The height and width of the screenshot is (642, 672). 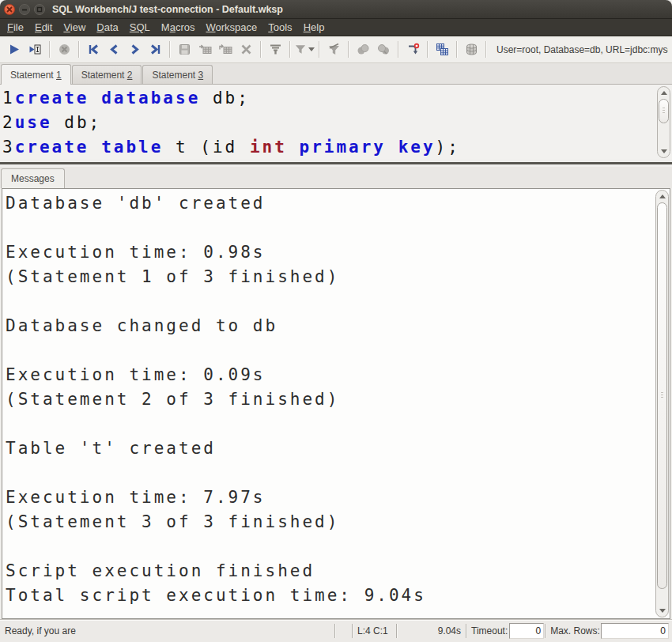 I want to click on db-explorer-button, so click(x=442, y=50).